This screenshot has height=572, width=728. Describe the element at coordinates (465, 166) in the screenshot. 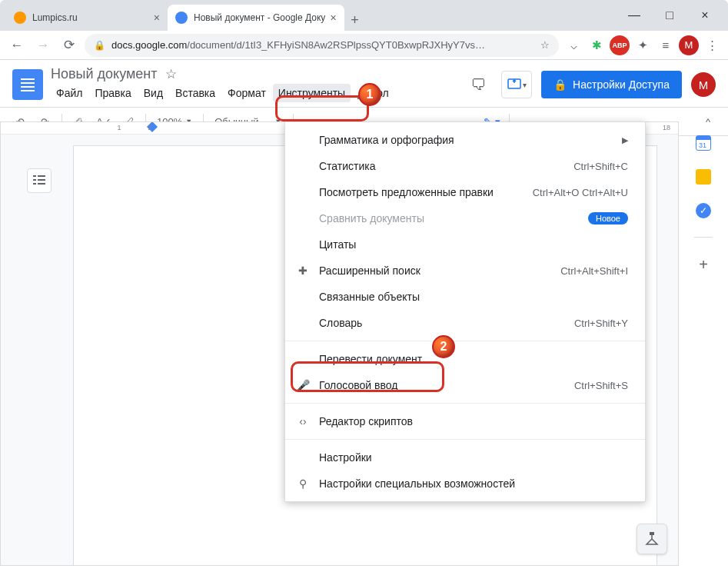

I see `menu-item-wordcount: СтатистикаCtrl+Shift+C` at that location.